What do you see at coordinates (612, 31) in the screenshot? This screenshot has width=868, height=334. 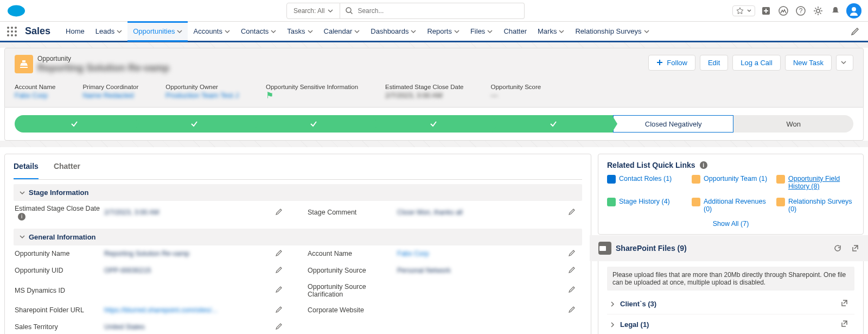 I see `nav-relationship-surveys: Relationship Surveys` at bounding box center [612, 31].